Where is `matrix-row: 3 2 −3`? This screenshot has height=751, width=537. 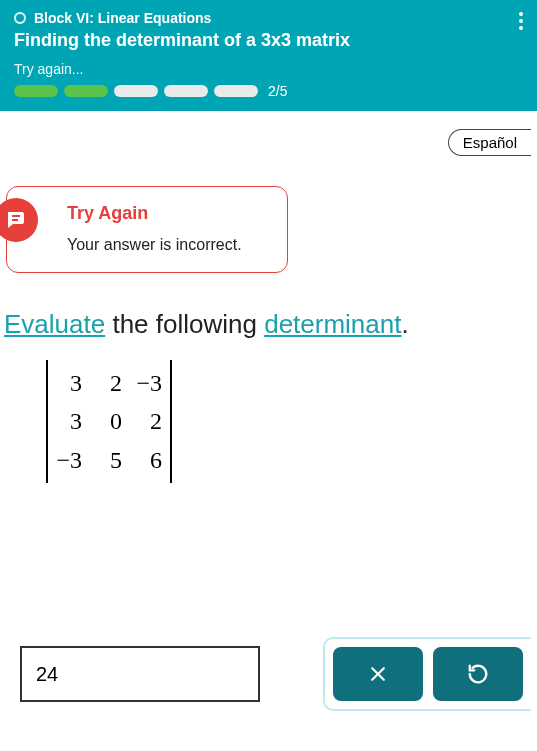
matrix-row: 3 2 −3 is located at coordinates (109, 383).